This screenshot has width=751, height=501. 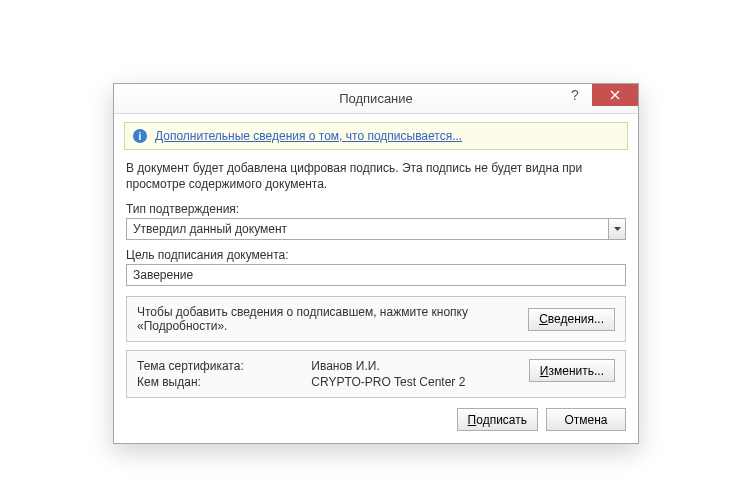 What do you see at coordinates (376, 136) in the screenshot?
I see `info-bar: i Дополнительные сведения о том, что под…` at bounding box center [376, 136].